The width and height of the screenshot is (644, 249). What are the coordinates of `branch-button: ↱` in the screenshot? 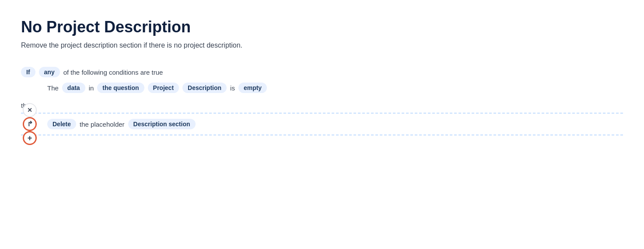 It's located at (30, 124).